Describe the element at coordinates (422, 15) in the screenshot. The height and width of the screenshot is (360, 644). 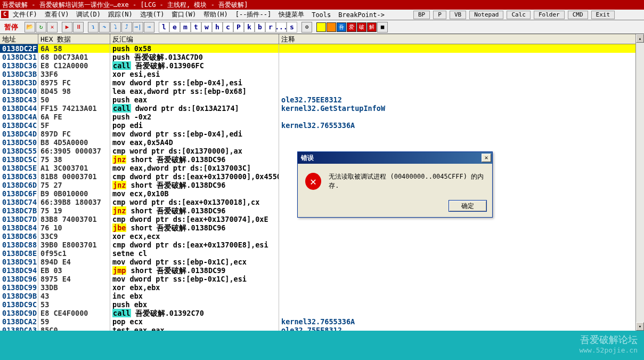
I see `top-bp-button: BP` at that location.